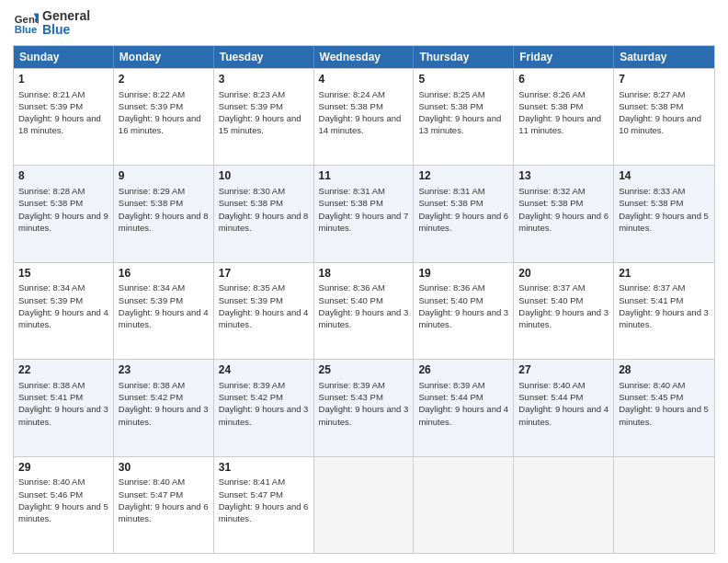 This screenshot has width=728, height=563. Describe the element at coordinates (664, 117) in the screenshot. I see `cal-cell-w0-6: 7Sunrise: 8:27 AMSunset: 5:38 PMDaylight…` at that location.